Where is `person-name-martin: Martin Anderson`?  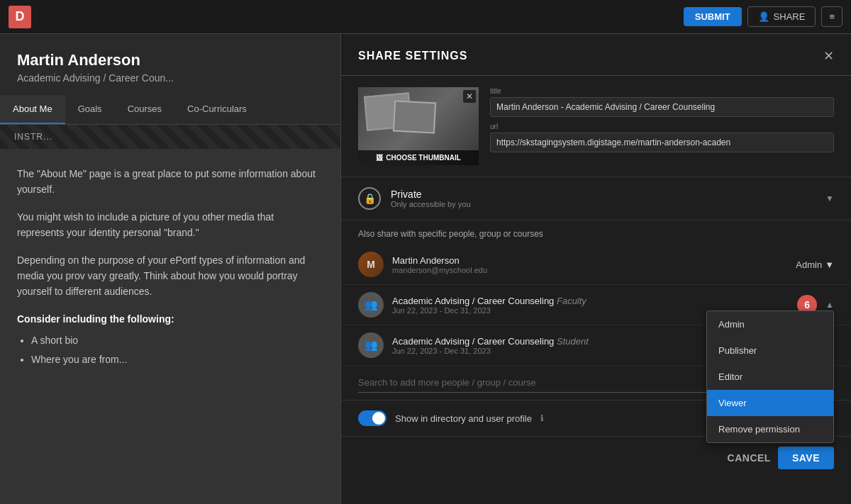
person-name-martin: Martin Anderson is located at coordinates (590, 261).